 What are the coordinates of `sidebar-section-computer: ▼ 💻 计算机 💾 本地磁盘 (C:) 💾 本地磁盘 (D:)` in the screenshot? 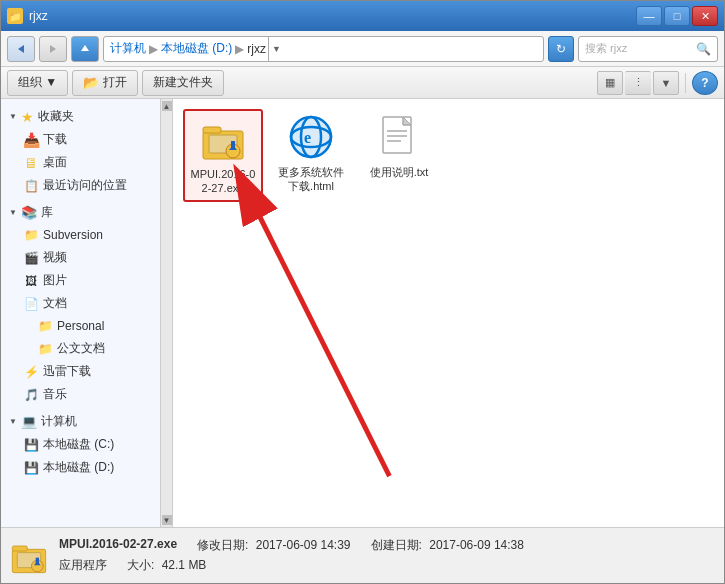 It's located at (80, 444).